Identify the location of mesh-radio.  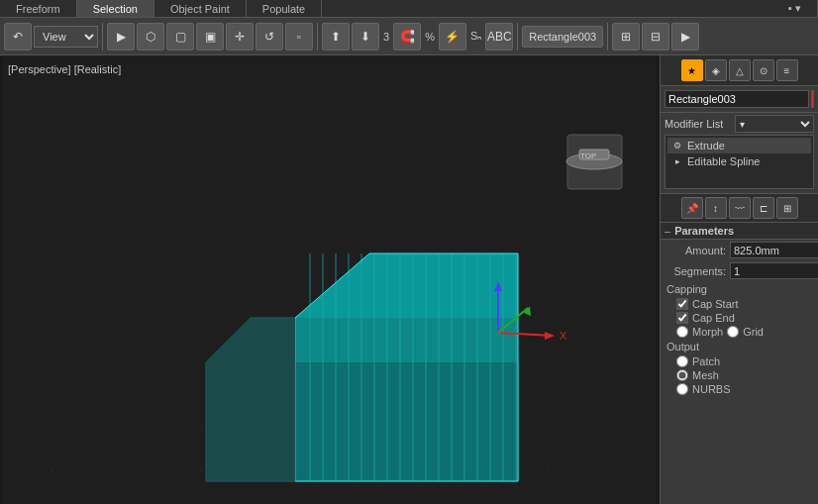
(682, 375).